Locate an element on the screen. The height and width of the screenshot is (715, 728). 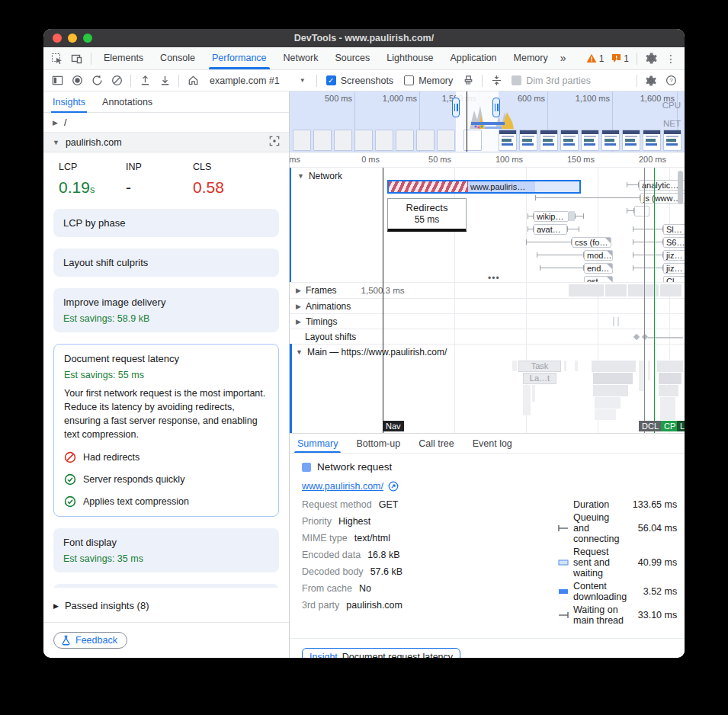
reveal-in-network-icon is located at coordinates (393, 486).